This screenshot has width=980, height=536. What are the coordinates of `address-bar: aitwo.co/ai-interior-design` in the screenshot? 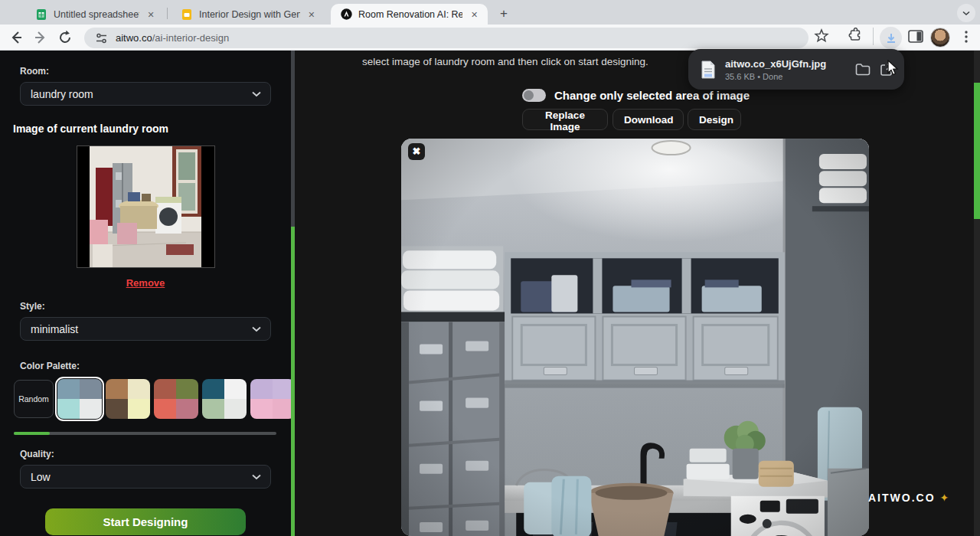 It's located at (446, 38).